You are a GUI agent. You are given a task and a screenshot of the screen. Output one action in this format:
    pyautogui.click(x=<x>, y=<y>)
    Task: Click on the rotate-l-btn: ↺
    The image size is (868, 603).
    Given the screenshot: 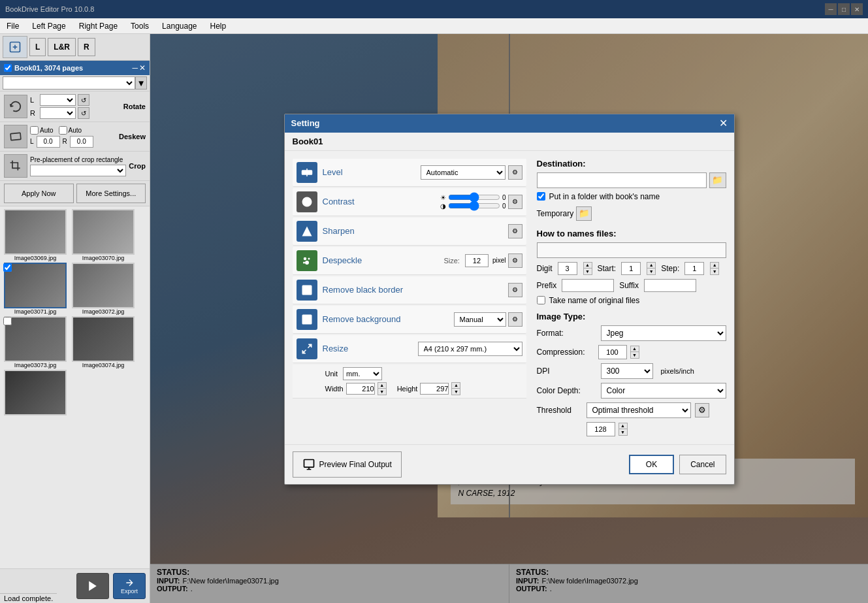 What is the action you would take?
    pyautogui.click(x=84, y=100)
    